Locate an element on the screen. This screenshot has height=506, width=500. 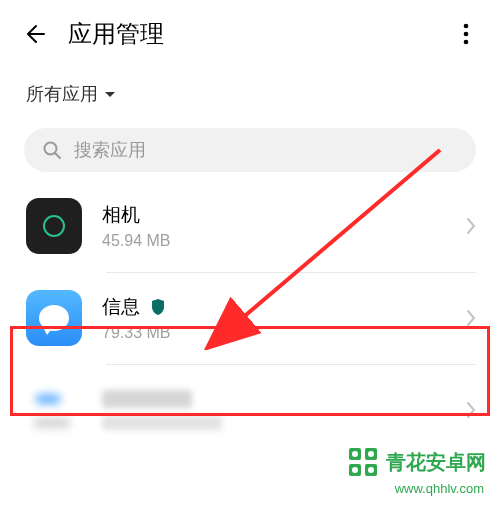
messages-app-icon is located at coordinates (54, 318).